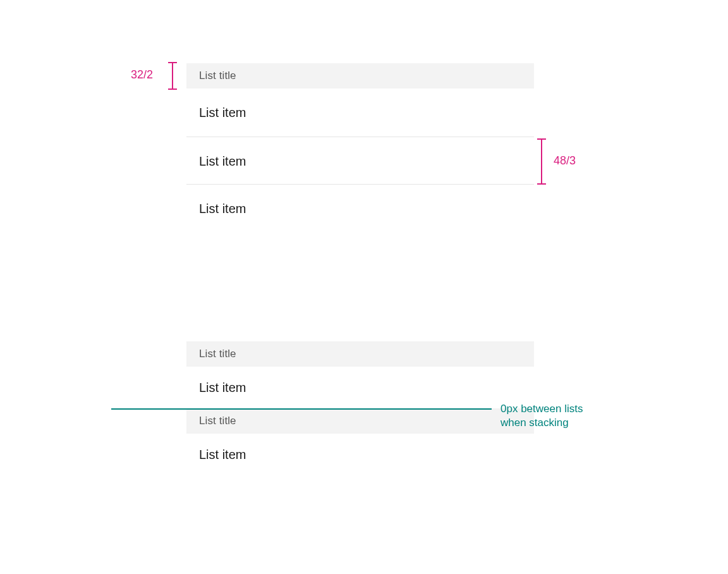 The width and height of the screenshot is (728, 574). I want to click on dimension-bracket-title, so click(173, 76).